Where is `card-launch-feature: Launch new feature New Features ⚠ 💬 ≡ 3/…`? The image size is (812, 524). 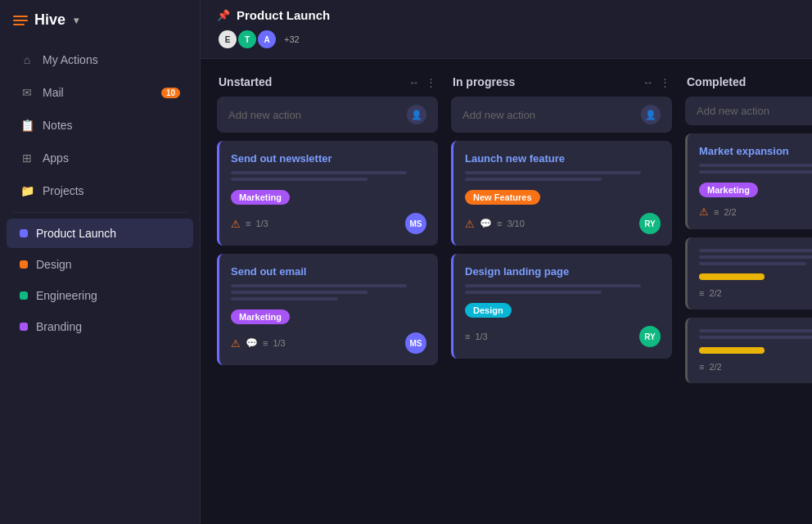 card-launch-feature: Launch new feature New Features ⚠ 💬 ≡ 3/… is located at coordinates (562, 193).